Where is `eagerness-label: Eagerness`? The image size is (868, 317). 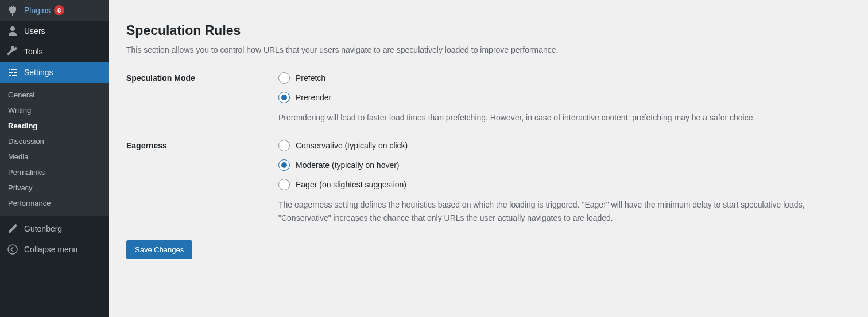 eagerness-label: Eagerness is located at coordinates (202, 182).